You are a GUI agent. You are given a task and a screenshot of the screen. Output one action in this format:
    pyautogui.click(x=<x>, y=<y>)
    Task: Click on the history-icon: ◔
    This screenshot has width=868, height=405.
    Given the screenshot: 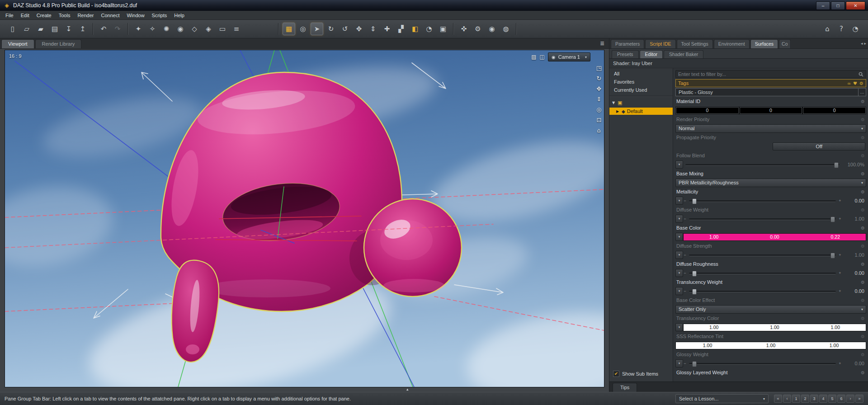 What is the action you would take?
    pyautogui.click(x=855, y=29)
    